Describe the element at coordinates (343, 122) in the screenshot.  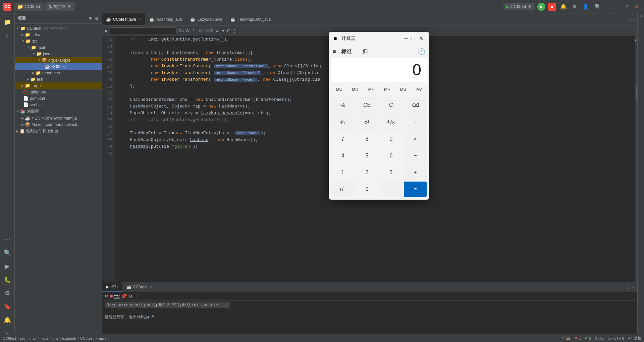
I see `calc-reciprocal-button: ¹∕ₓ` at that location.